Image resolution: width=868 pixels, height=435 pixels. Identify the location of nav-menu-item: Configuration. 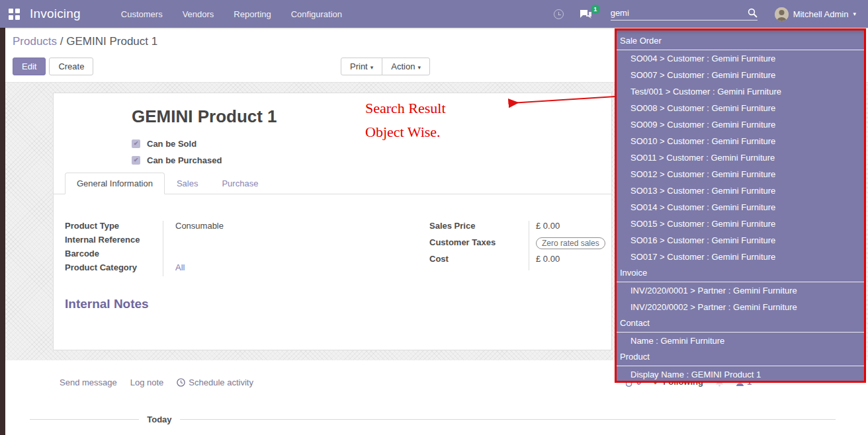
(316, 15).